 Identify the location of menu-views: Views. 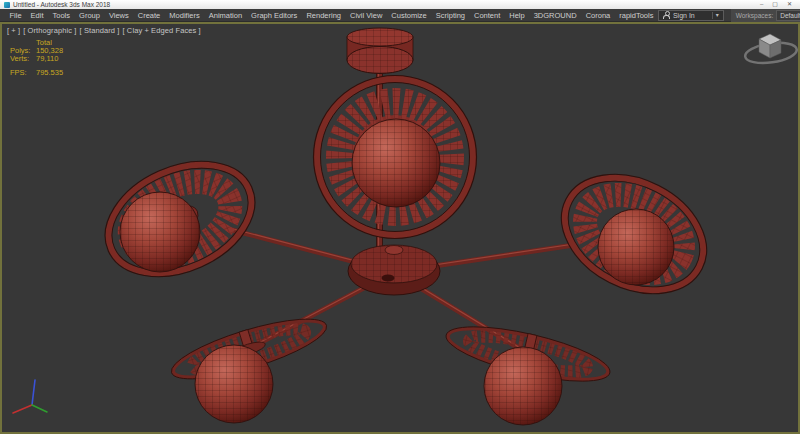
(118, 16).